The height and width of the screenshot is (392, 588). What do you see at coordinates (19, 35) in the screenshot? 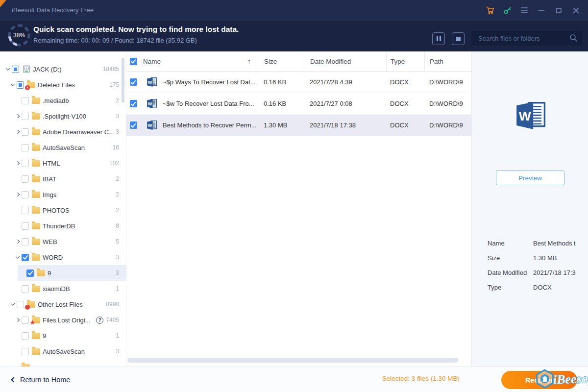
I see `scan-progress-ring: 38%` at bounding box center [19, 35].